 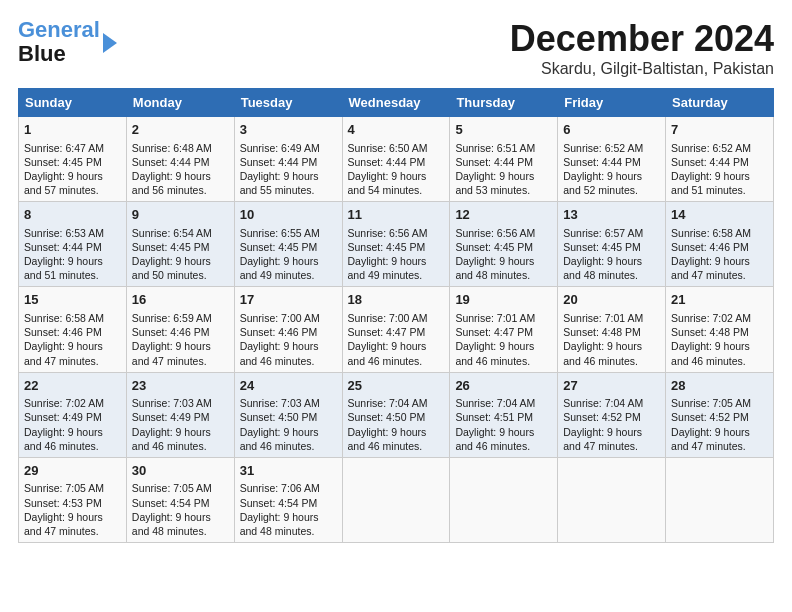 What do you see at coordinates (288, 130) in the screenshot?
I see `day-number: 3` at bounding box center [288, 130].